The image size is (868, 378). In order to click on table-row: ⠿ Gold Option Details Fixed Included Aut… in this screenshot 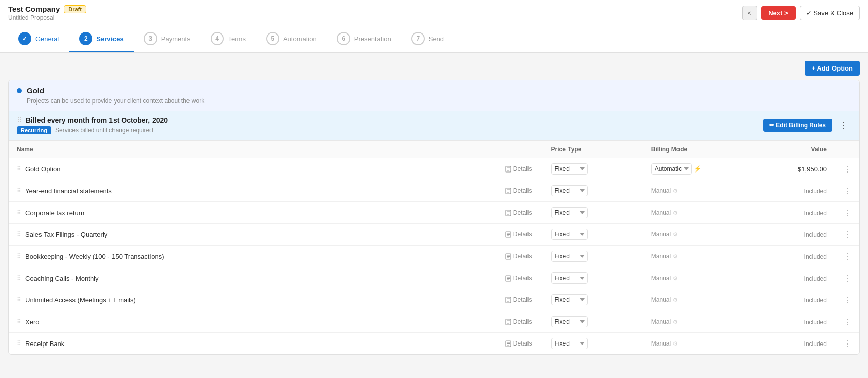, I will do `click(434, 169)`.